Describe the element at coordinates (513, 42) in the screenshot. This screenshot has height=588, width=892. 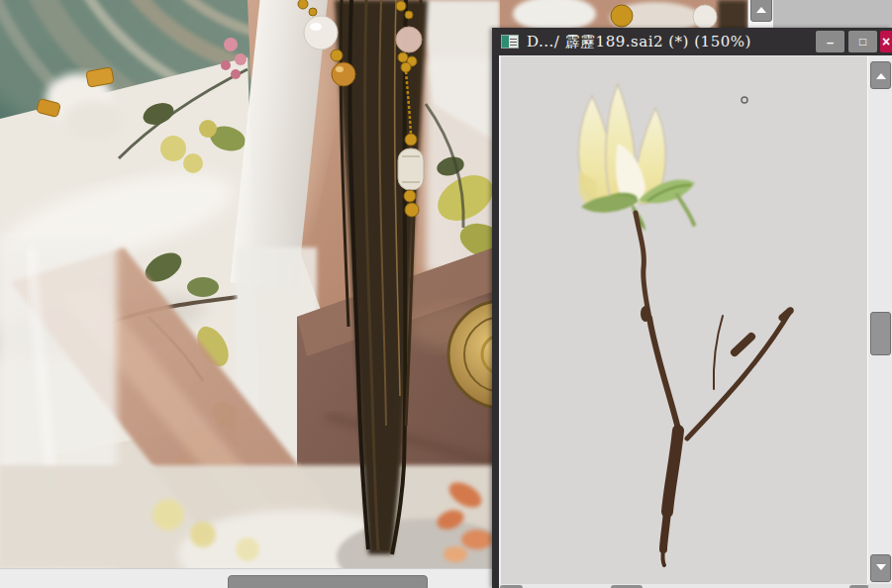
I see `icon-lines` at that location.